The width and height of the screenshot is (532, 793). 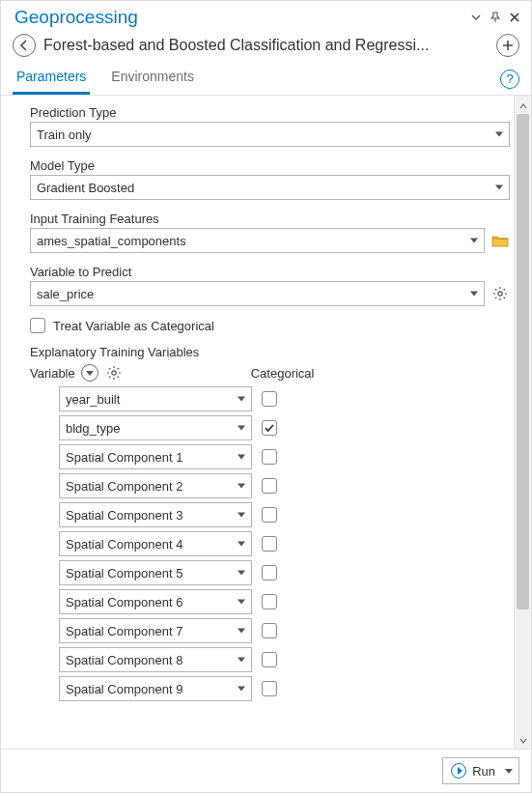 I want to click on pin-icon, so click(x=495, y=17).